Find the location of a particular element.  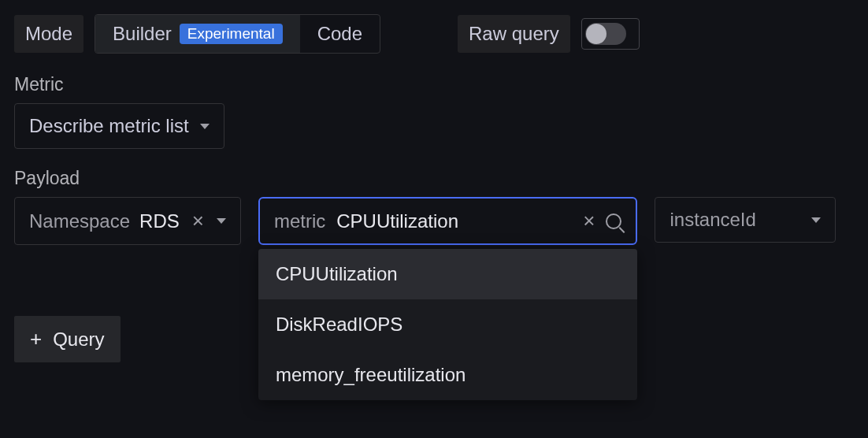

namespace-key: Namespace is located at coordinates (80, 221).